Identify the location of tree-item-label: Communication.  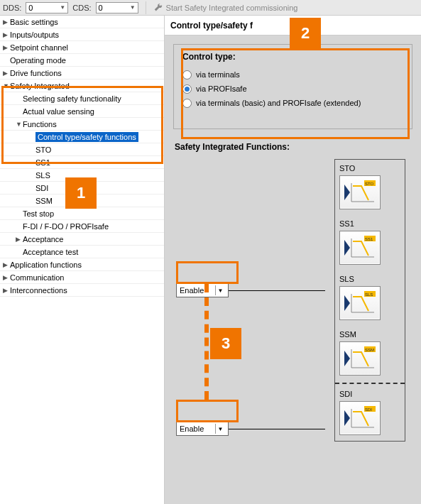
(37, 278).